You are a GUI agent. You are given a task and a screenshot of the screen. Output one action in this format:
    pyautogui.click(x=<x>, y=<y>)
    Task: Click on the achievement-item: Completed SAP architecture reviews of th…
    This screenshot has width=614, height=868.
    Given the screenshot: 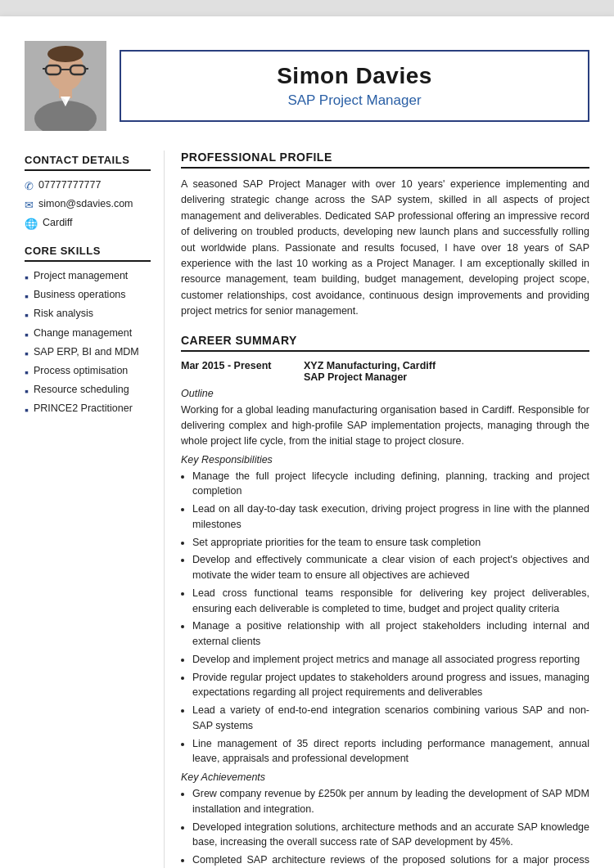 What is the action you would take?
    pyautogui.click(x=391, y=861)
    